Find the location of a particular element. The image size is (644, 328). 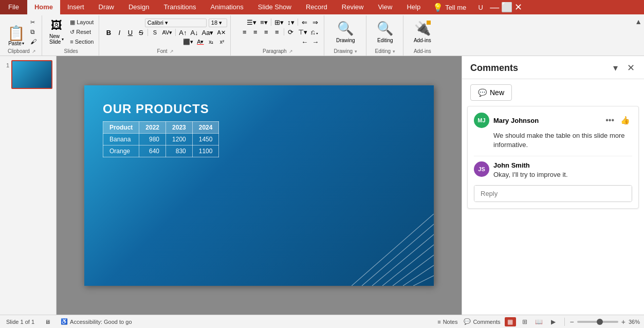

rtl-button: ⇐ is located at coordinates (305, 23).